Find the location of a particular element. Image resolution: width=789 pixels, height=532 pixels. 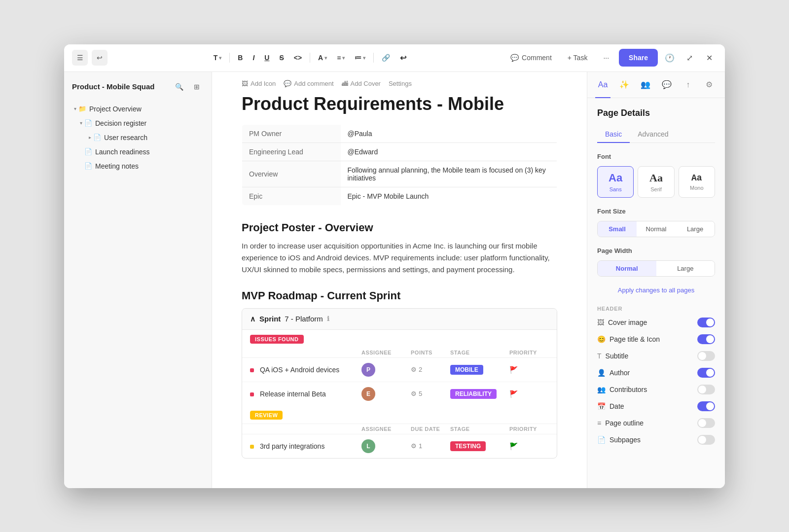

toggle-subtitle is located at coordinates (706, 356).